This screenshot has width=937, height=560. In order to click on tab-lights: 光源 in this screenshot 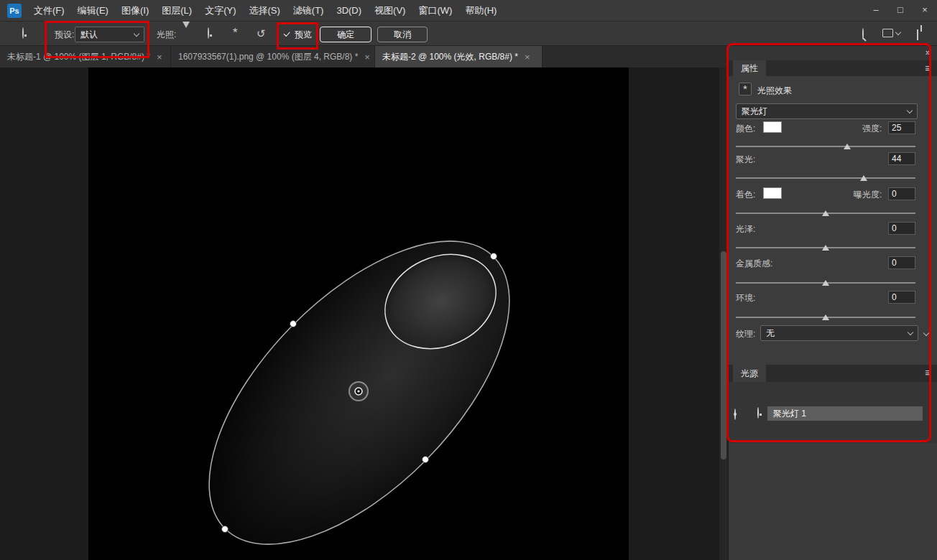, I will do `click(749, 373)`.